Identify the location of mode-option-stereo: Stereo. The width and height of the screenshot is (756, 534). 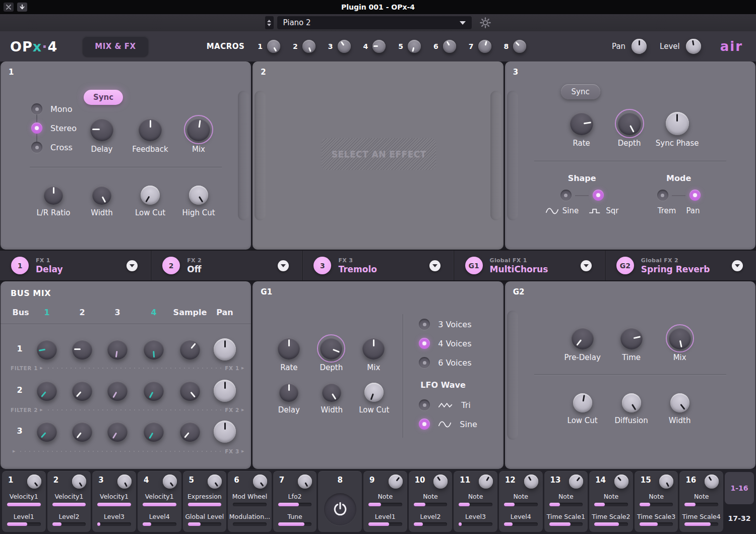
(54, 128).